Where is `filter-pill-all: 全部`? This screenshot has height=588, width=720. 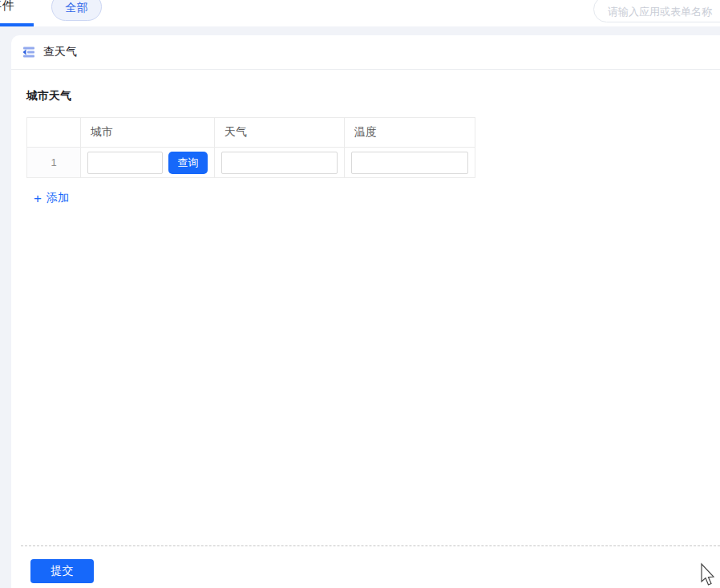 filter-pill-all: 全部 is located at coordinates (77, 10).